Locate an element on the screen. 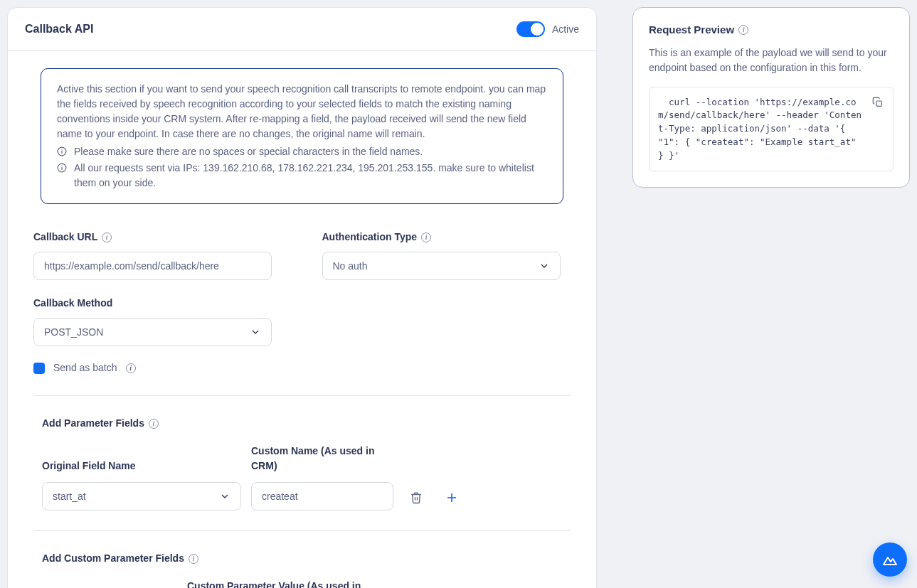 The width and height of the screenshot is (917, 588). add-row-button is located at coordinates (452, 498).